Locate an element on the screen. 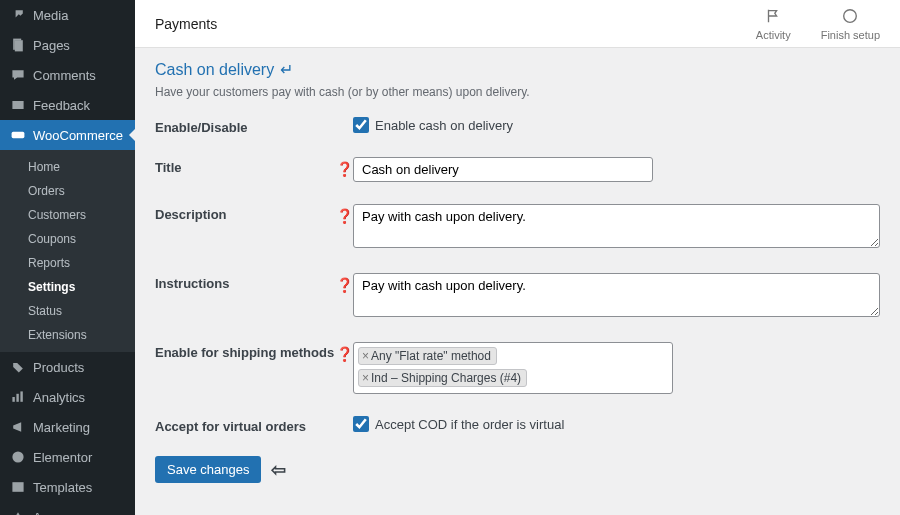 The height and width of the screenshot is (515, 900). submenu-home: Home is located at coordinates (68, 167).